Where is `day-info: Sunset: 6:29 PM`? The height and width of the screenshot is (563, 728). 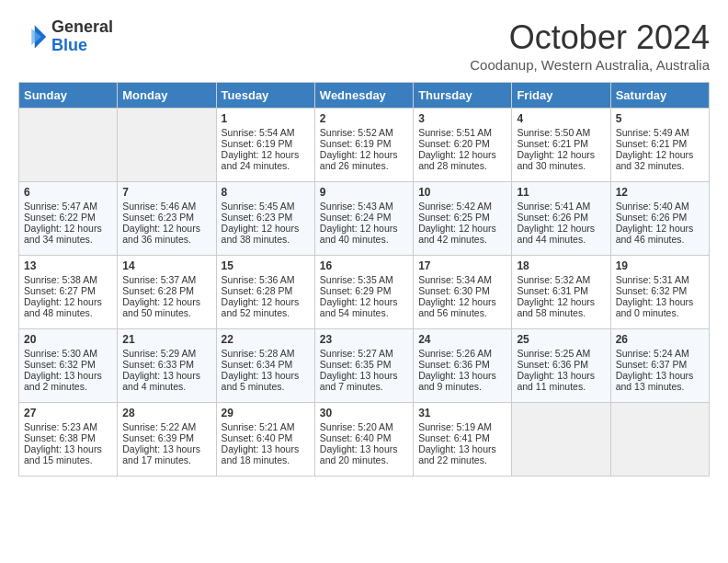 day-info: Sunset: 6:29 PM is located at coordinates (364, 291).